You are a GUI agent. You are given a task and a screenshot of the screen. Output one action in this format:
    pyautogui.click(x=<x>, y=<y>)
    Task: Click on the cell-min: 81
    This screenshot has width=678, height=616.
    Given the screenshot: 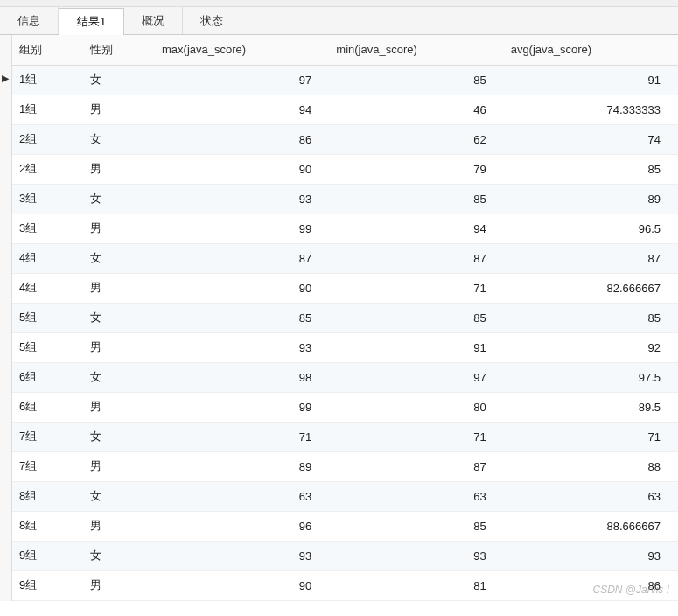 What is the action you would take?
    pyautogui.click(x=416, y=585)
    